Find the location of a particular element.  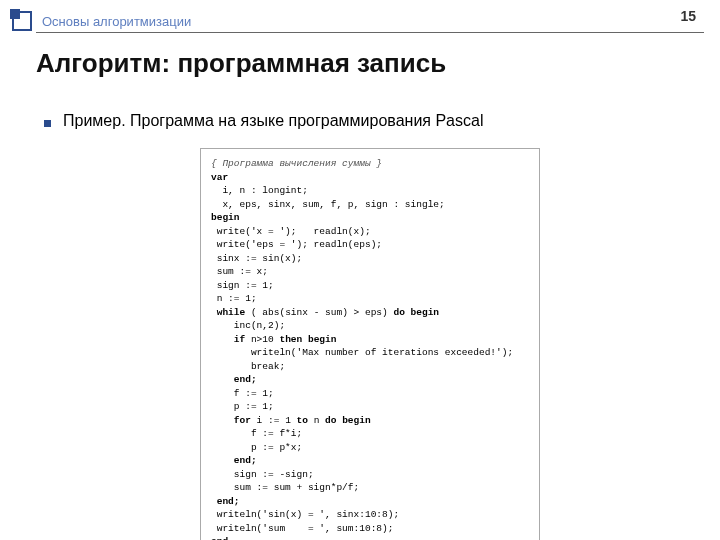

code-line: n := 1; is located at coordinates (234, 298).